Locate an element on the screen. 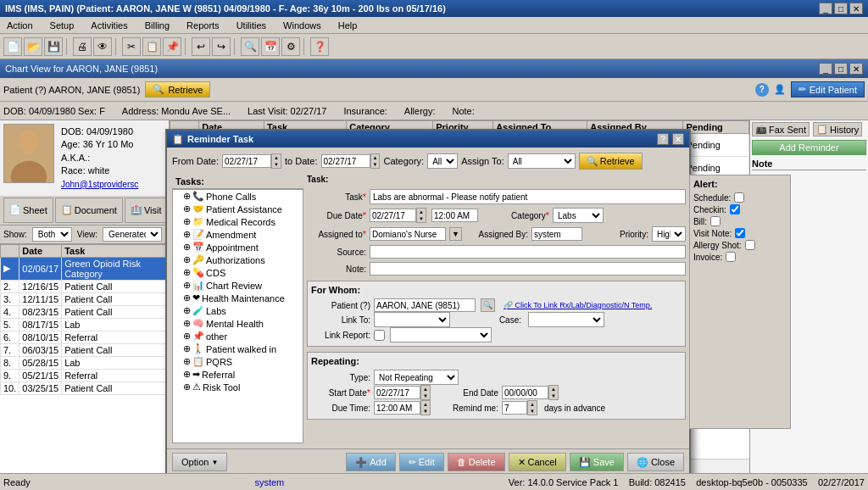 Image resolution: width=868 pixels, height=490 pixels. up-arrow2: ▲ is located at coordinates (376, 158).